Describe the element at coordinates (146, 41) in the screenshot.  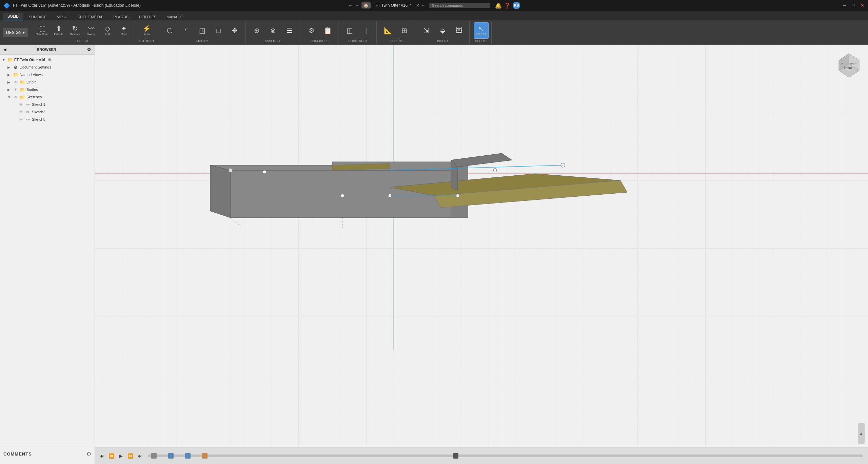
I see `automate-label: AUTOMATE` at that location.